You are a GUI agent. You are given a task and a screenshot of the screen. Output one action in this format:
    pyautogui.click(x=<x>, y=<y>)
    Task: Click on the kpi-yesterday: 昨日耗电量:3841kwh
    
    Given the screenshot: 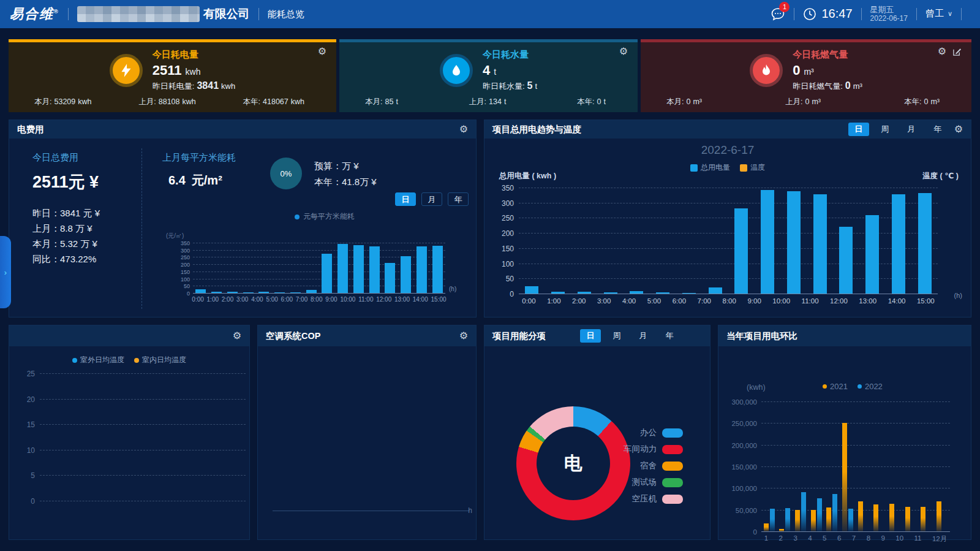 What is the action you would take?
    pyautogui.click(x=194, y=86)
    